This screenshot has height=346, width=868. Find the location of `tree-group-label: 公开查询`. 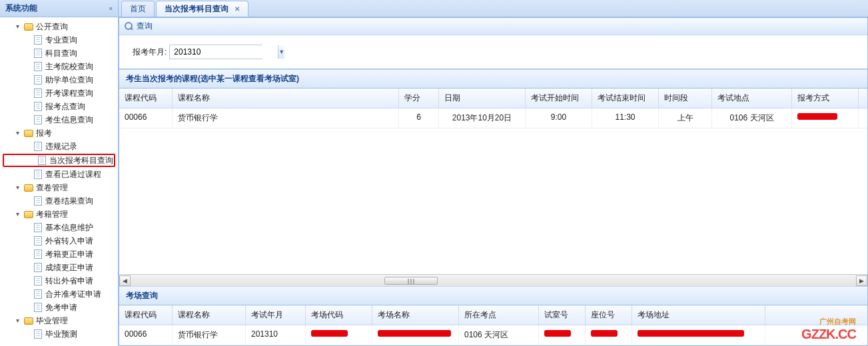

tree-group-label: 公开查询 is located at coordinates (52, 27).